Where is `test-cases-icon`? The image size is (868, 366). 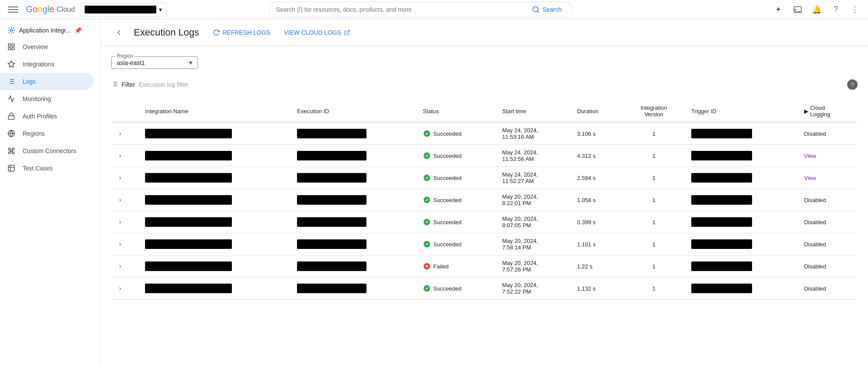
test-cases-icon is located at coordinates (11, 168).